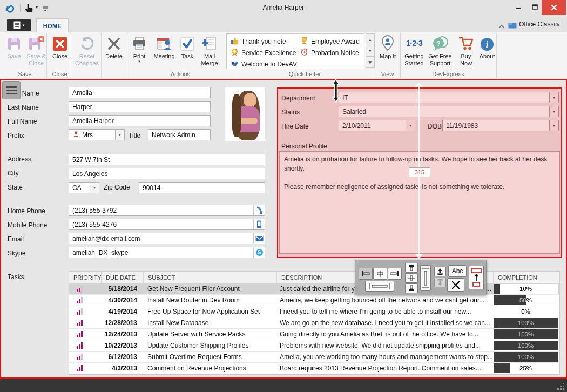 The image size is (567, 392). Describe the element at coordinates (258, 42) in the screenshot. I see `quick-letter-thank-you: Thank you note` at that location.